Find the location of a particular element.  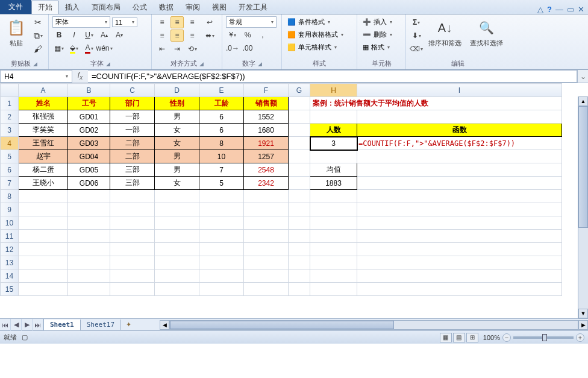

window-restore-icon: ▭ is located at coordinates (571, 10).